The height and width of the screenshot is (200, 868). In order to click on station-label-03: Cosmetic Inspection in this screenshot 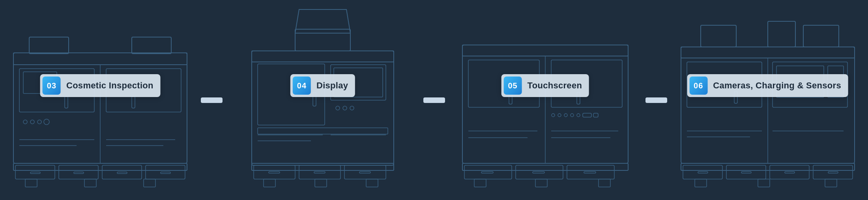, I will do `click(110, 86)`.